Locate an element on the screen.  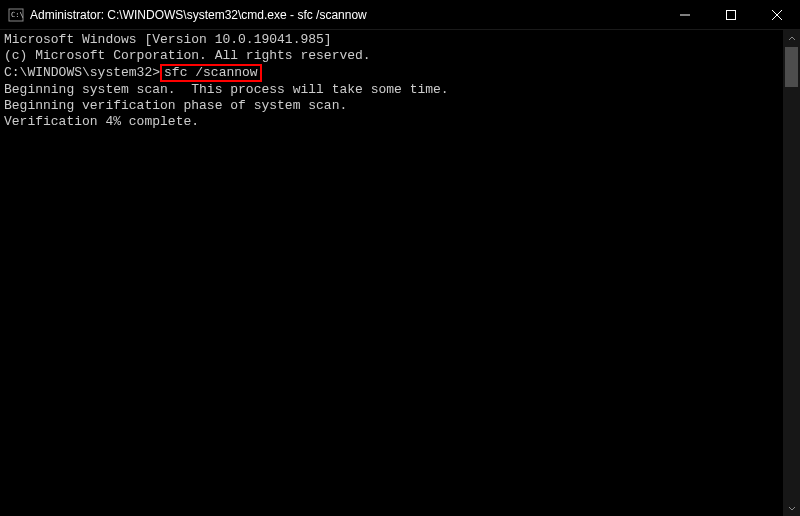
verification-progress-line: Verification 4% complete. is located at coordinates (392, 122).